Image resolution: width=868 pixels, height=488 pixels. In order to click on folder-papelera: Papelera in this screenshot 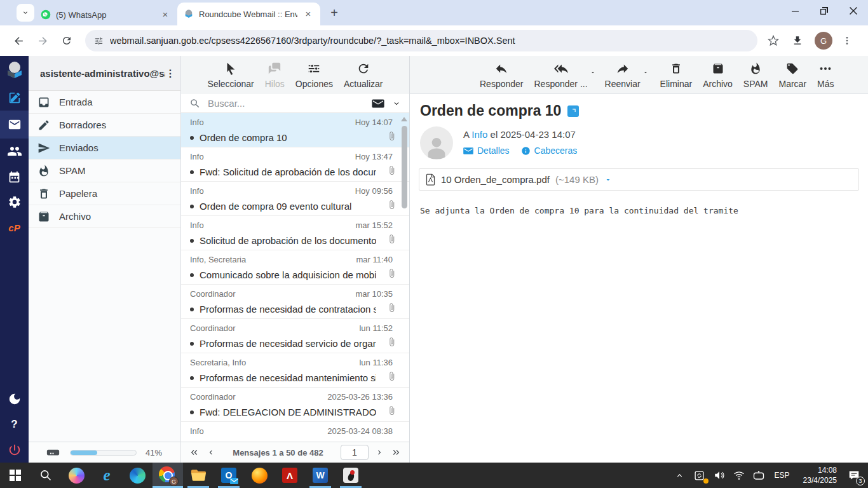, I will do `click(104, 194)`.